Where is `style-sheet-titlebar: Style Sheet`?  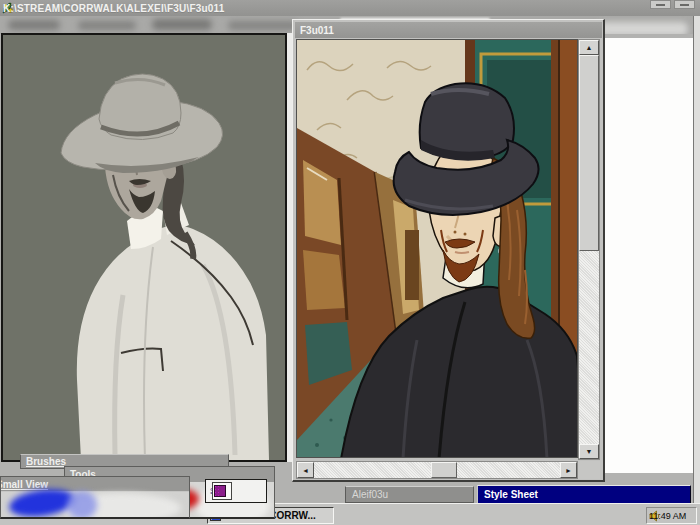 style-sheet-titlebar: Style Sheet is located at coordinates (584, 494).